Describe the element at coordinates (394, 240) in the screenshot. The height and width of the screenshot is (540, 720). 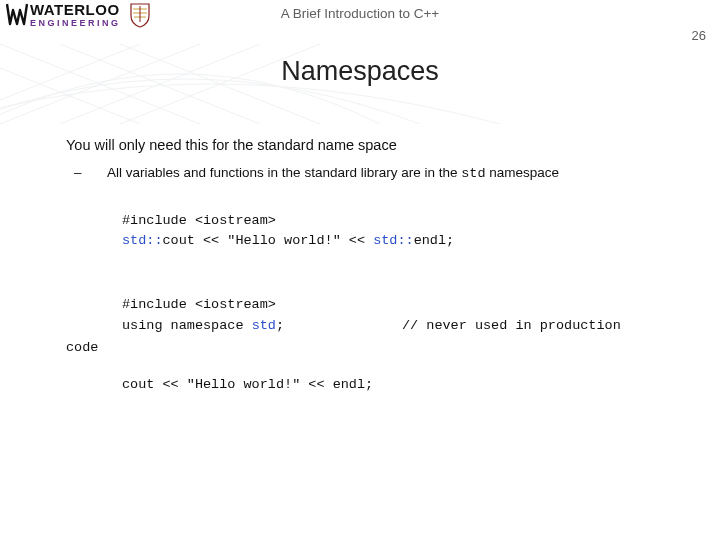
I see `code1-kw2: std::` at that location.